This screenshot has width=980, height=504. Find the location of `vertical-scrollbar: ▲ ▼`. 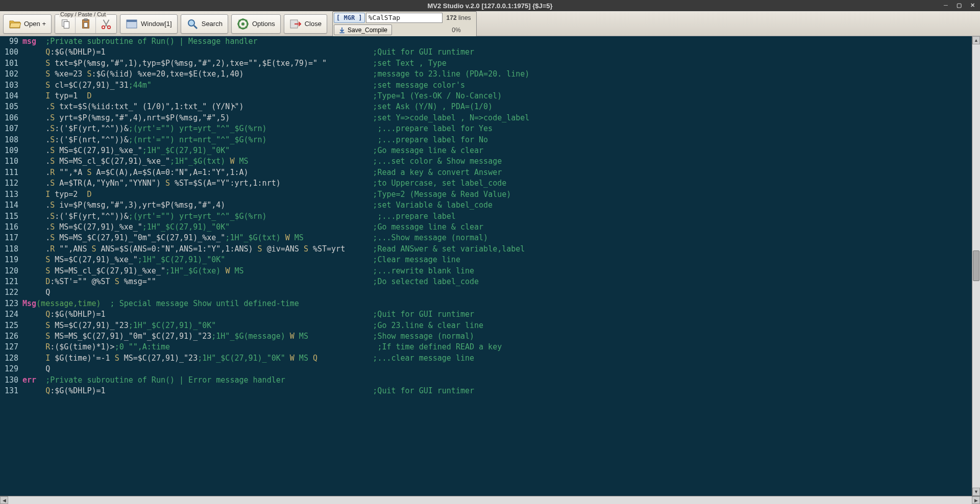

vertical-scrollbar: ▲ ▼ is located at coordinates (976, 266).